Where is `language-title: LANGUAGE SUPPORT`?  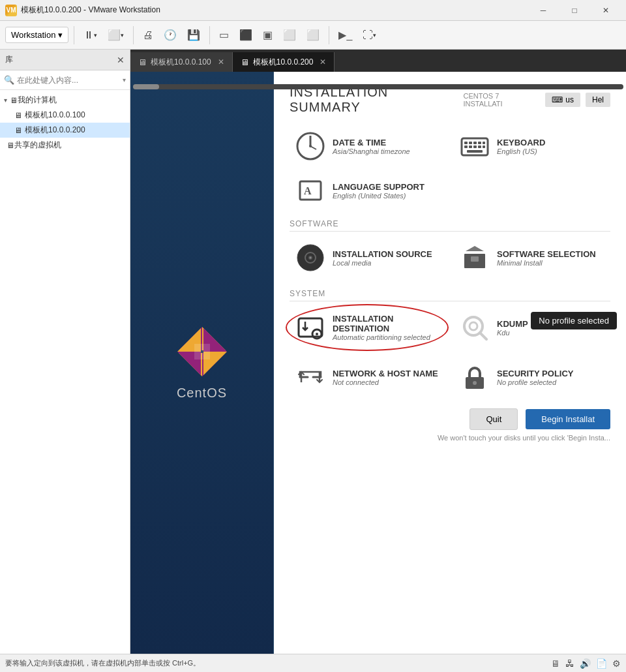 language-title: LANGUAGE SUPPORT is located at coordinates (378, 187).